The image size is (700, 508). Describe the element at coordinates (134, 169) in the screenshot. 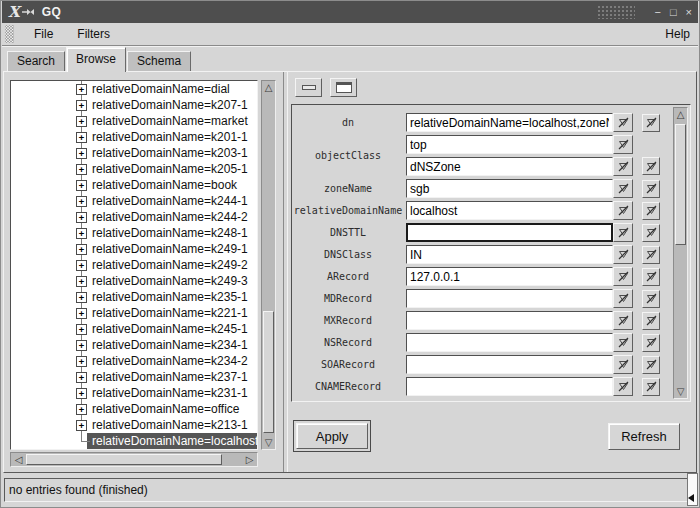

I see `tree-row: + relativeDomainName=k205-1` at that location.